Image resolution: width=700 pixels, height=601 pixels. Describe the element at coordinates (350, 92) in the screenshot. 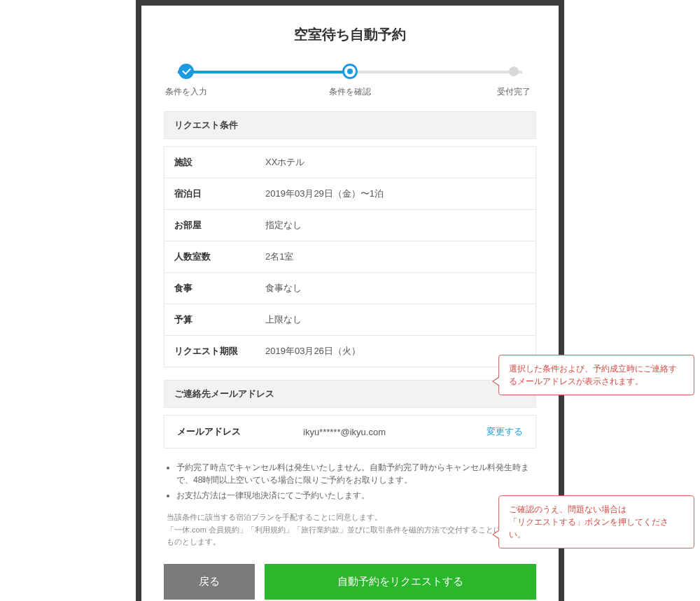

I see `step-2-label: 条件を確認` at that location.